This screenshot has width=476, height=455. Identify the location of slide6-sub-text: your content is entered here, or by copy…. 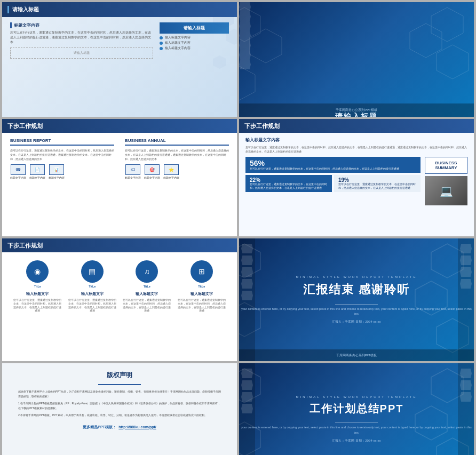
(356, 312).